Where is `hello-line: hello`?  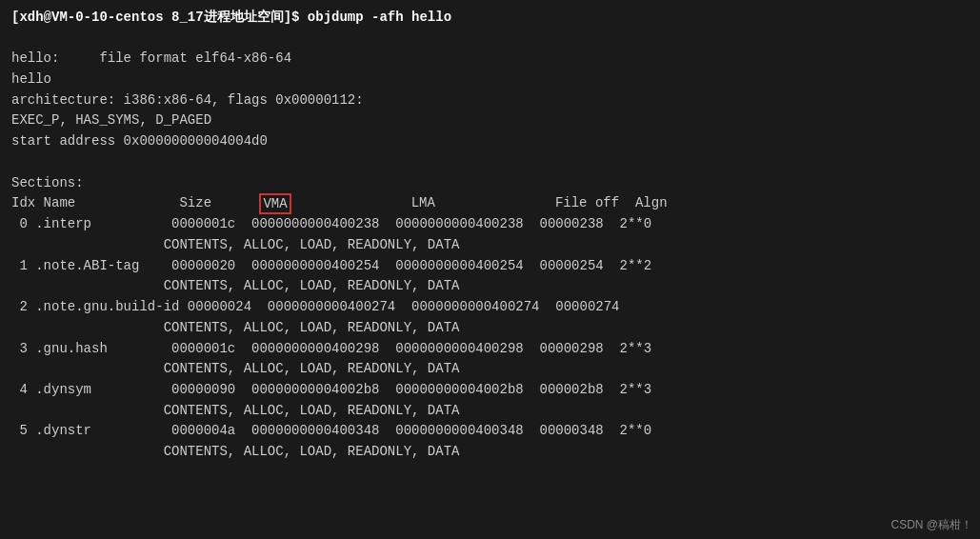 hello-line: hello is located at coordinates (490, 80).